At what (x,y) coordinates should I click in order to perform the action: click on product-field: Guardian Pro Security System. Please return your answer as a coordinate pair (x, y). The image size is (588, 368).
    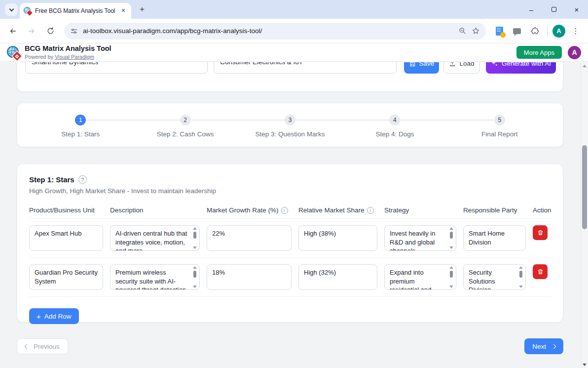
    Looking at the image, I should click on (66, 277).